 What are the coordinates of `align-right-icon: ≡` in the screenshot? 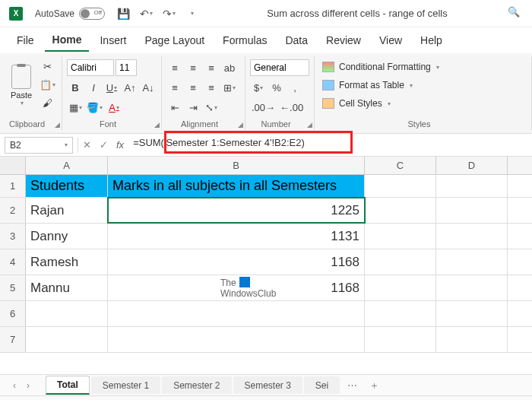 It's located at (211, 87).